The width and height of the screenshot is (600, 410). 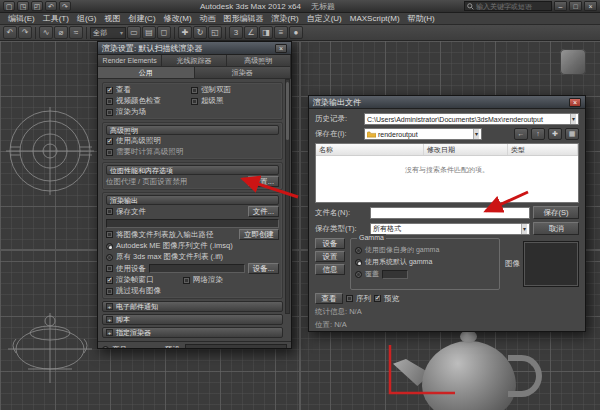 I want to click on save-file-checkbox, so click(x=110, y=212).